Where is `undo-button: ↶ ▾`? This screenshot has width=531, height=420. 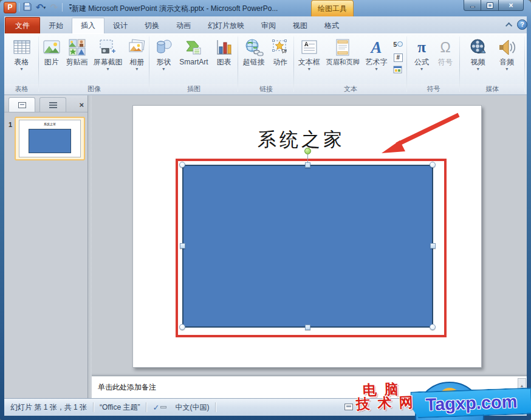 undo-button: ↶ ▾ is located at coordinates (41, 7).